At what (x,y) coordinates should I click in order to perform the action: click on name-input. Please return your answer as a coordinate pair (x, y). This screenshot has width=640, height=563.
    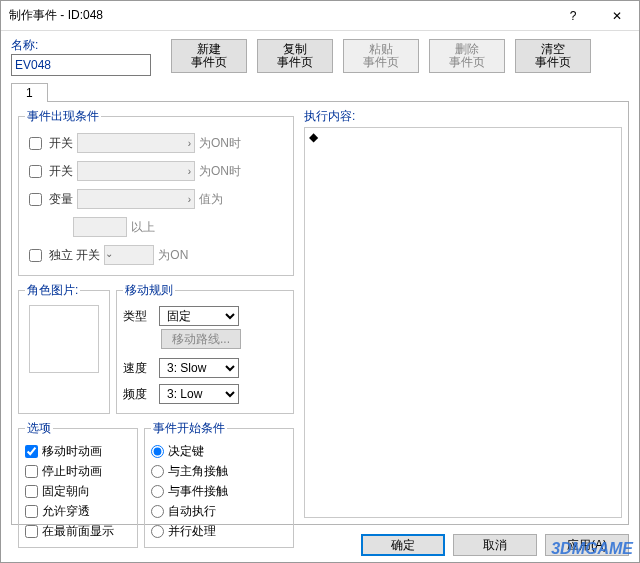
    Looking at the image, I should click on (81, 65).